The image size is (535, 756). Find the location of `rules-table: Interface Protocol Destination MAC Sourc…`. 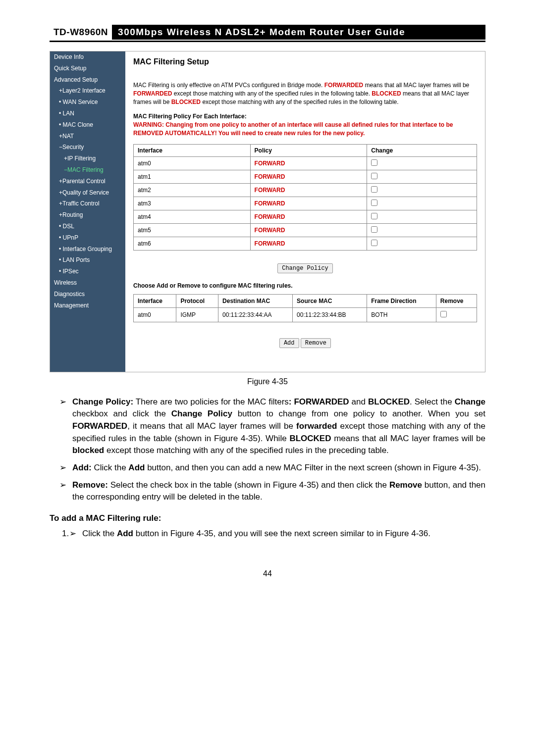

rules-table: Interface Protocol Destination MAC Sourc… is located at coordinates (305, 308).